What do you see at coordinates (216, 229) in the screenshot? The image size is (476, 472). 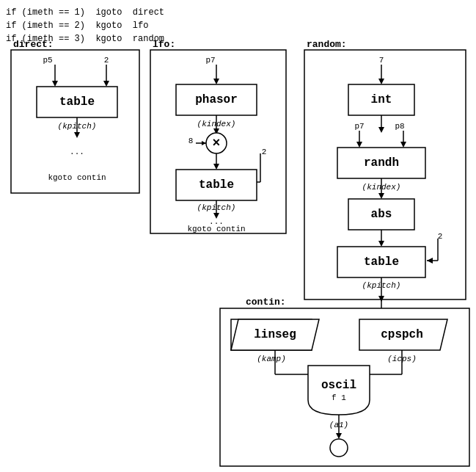 I see `lfo-goto-text: kgoto contin` at bounding box center [216, 229].